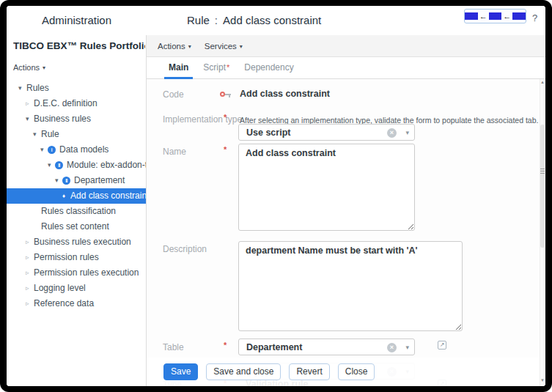  I want to click on tree-item-data-models: ▾iData models, so click(76, 149).